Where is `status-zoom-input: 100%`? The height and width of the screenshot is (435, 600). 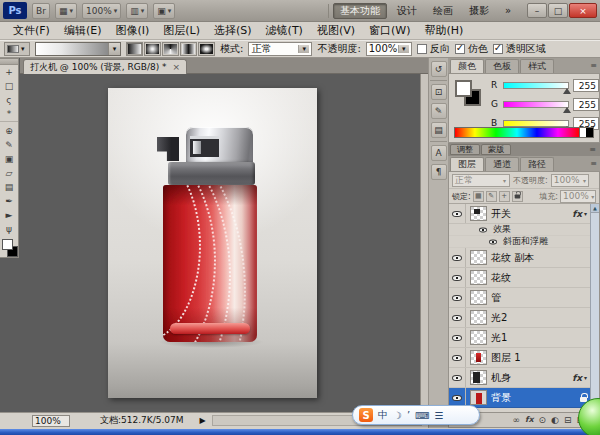 status-zoom-input: 100% is located at coordinates (51, 421).